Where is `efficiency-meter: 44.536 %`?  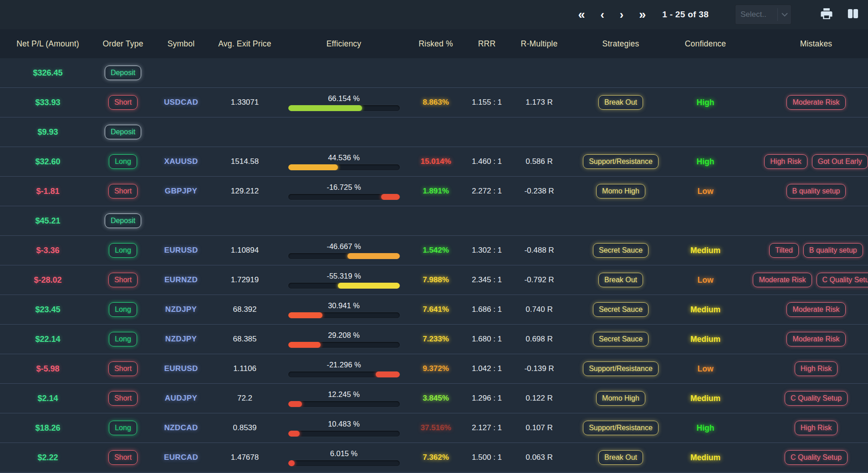 efficiency-meter: 44.536 % is located at coordinates (344, 162).